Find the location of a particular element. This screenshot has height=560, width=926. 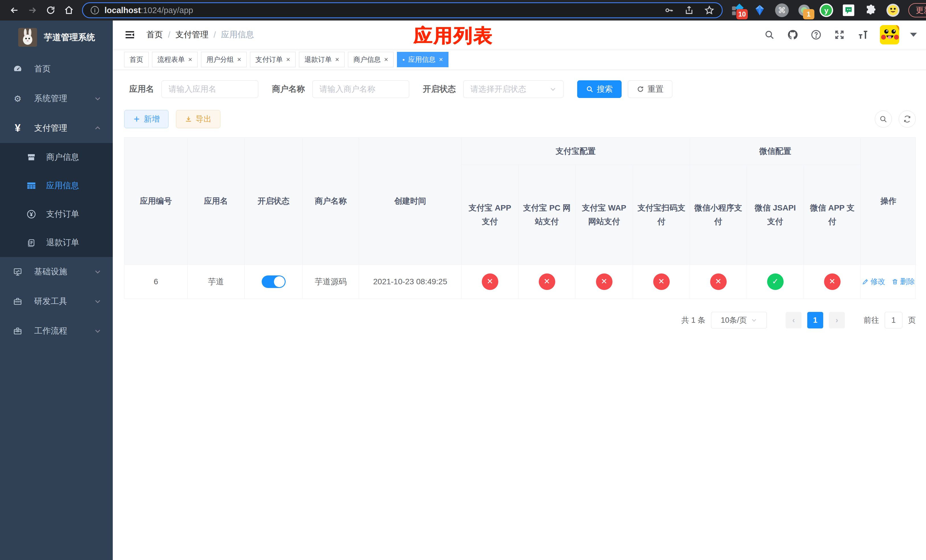

user-avatar is located at coordinates (890, 35).